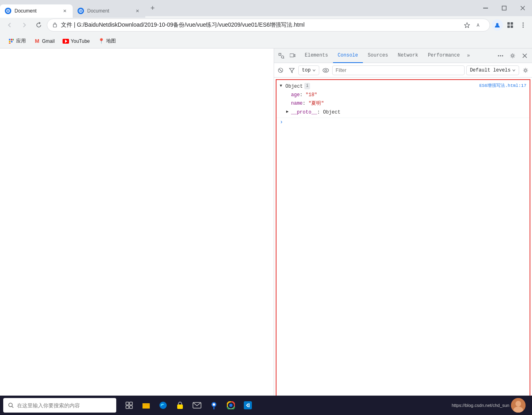  Describe the element at coordinates (501, 56) in the screenshot. I see `devtools-more-button` at that location.